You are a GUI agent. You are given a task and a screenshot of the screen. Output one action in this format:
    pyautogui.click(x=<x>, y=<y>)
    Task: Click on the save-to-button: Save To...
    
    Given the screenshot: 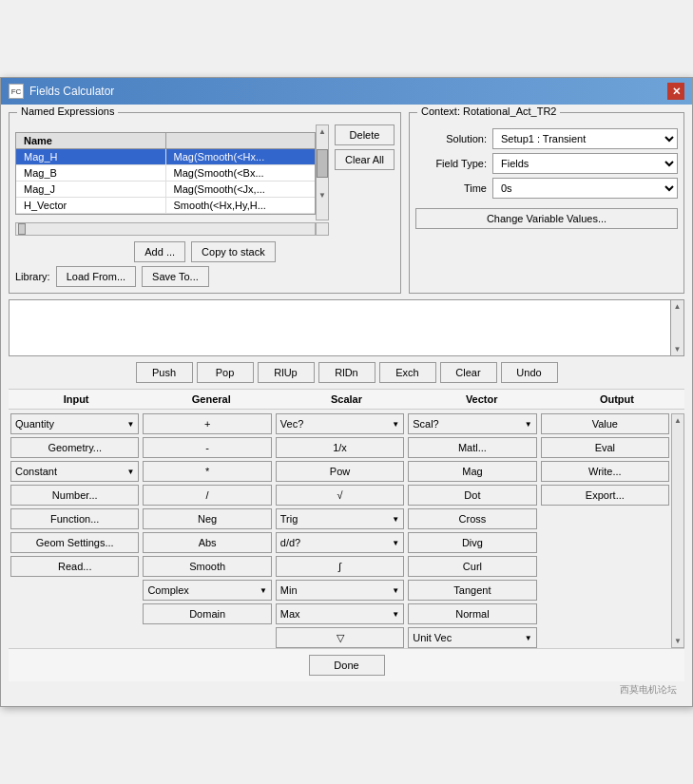 What is the action you would take?
    pyautogui.click(x=175, y=277)
    